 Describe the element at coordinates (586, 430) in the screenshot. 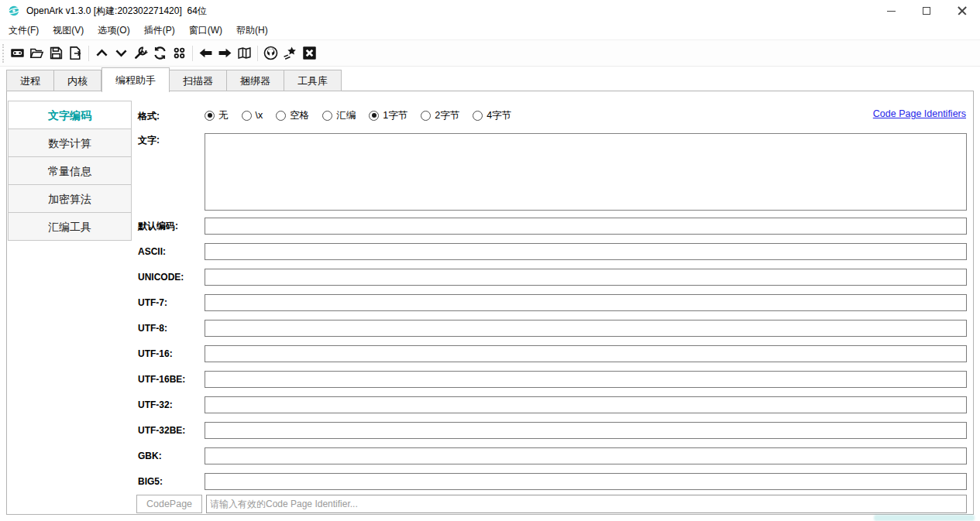

I see `utf32be-field` at that location.